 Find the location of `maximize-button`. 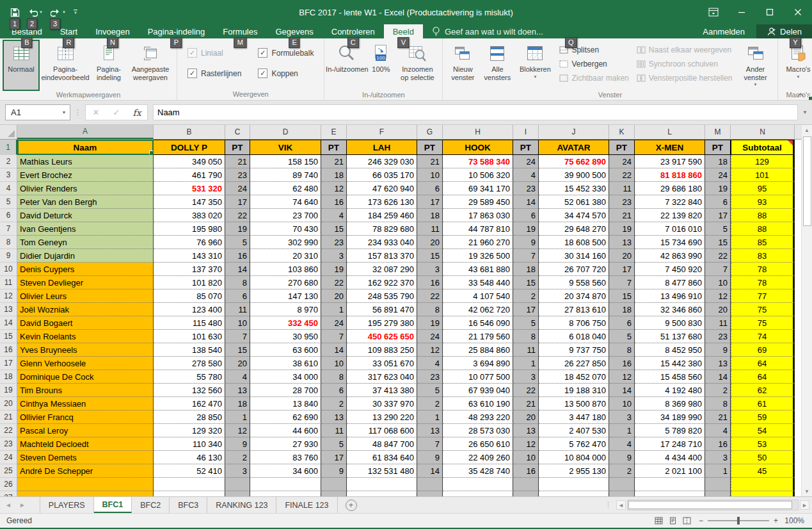

maximize-button is located at coordinates (770, 12).